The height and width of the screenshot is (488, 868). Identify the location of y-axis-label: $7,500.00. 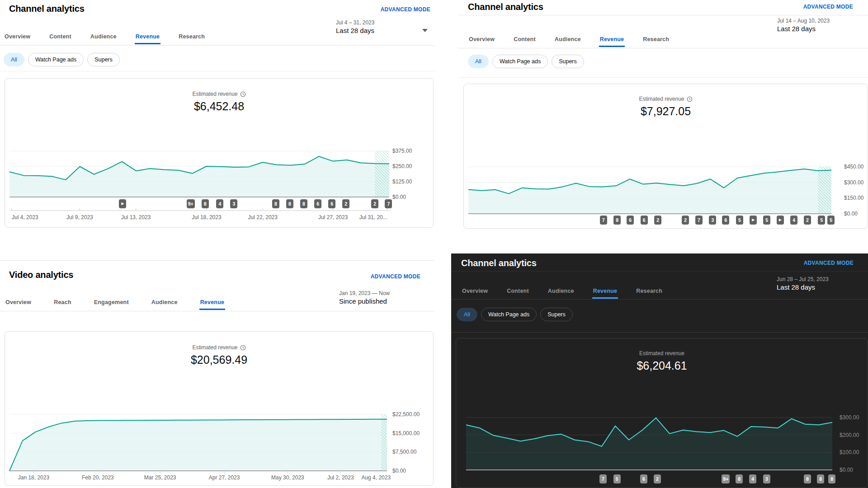
(404, 452).